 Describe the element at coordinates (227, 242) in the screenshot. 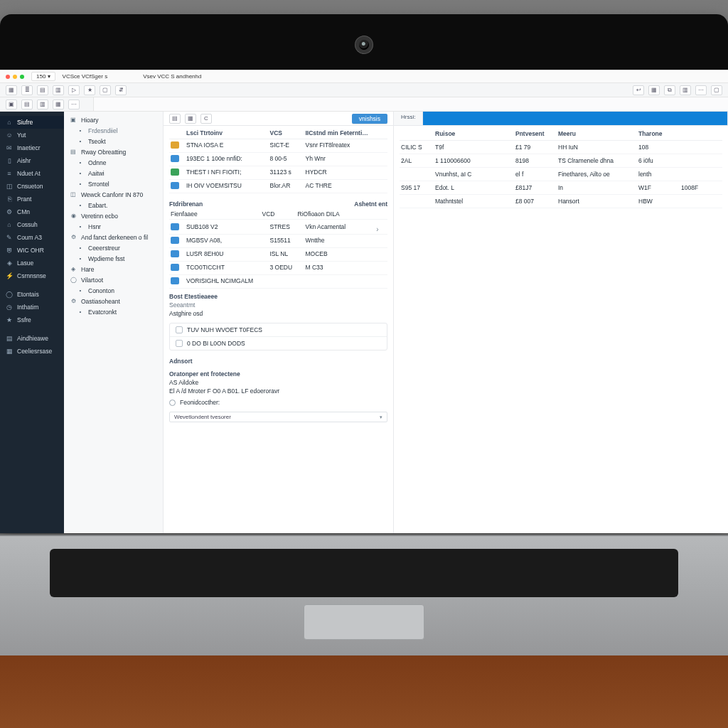

I see `cell: MGBSV A08,` at that location.